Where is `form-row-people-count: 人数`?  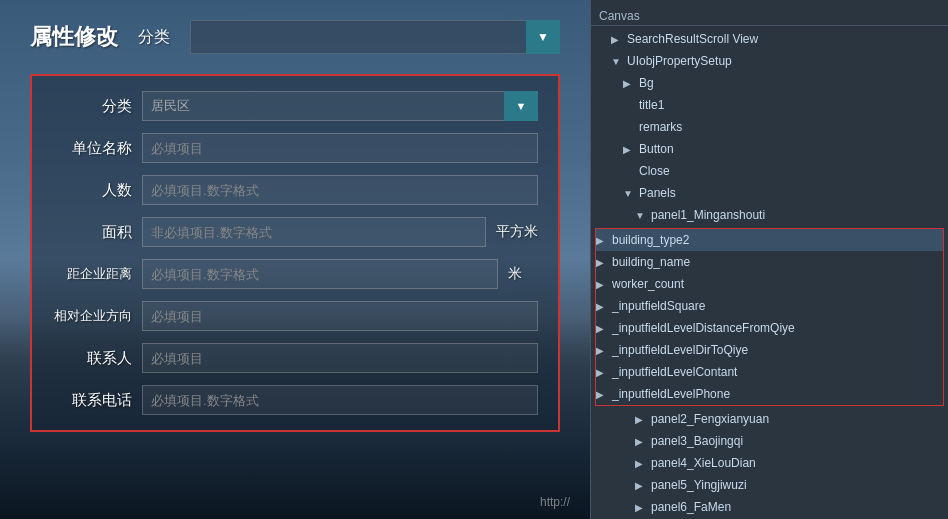 form-row-people-count: 人数 is located at coordinates (295, 190).